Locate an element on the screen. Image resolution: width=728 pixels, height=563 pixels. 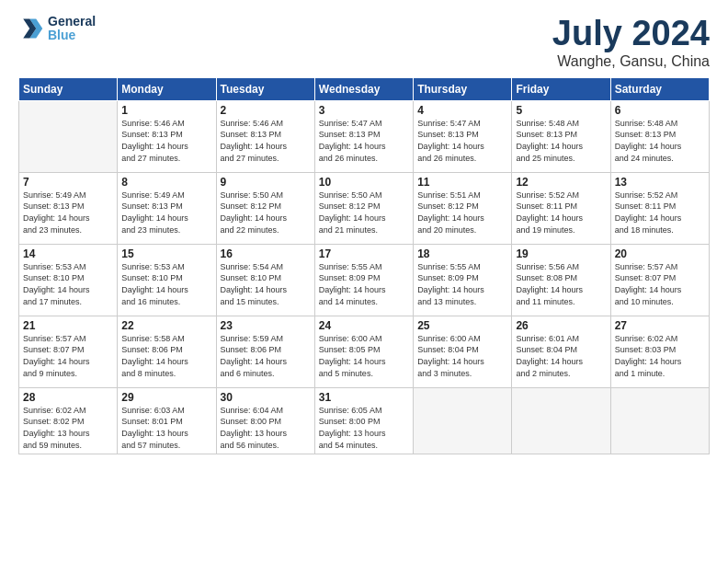
day-info: Sunrise: 6:03 AM Sunset: 8:01 PM Dayligh… is located at coordinates (166, 428).